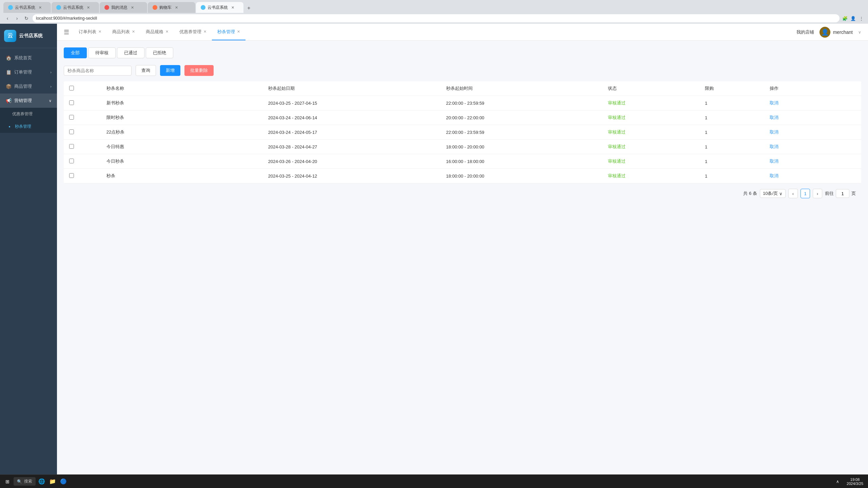  I want to click on header-tab-close-3: ✕, so click(205, 32).